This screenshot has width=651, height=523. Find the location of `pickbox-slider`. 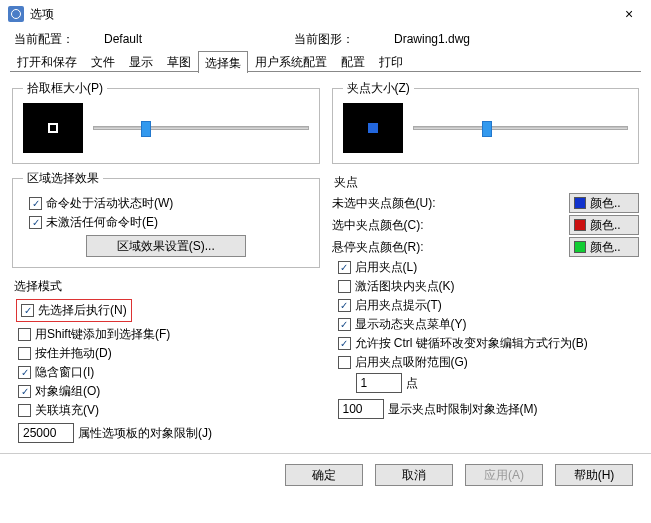

pickbox-slider is located at coordinates (201, 128).